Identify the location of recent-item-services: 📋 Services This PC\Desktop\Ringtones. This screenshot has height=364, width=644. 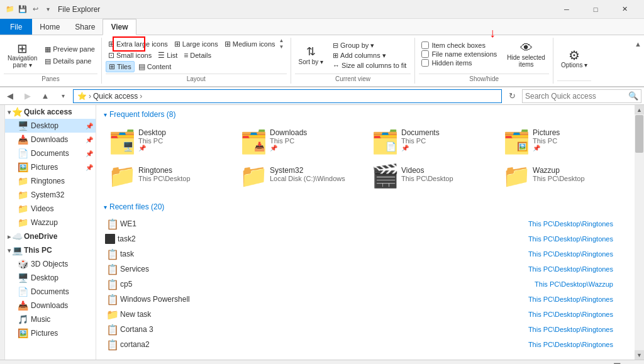
(365, 269).